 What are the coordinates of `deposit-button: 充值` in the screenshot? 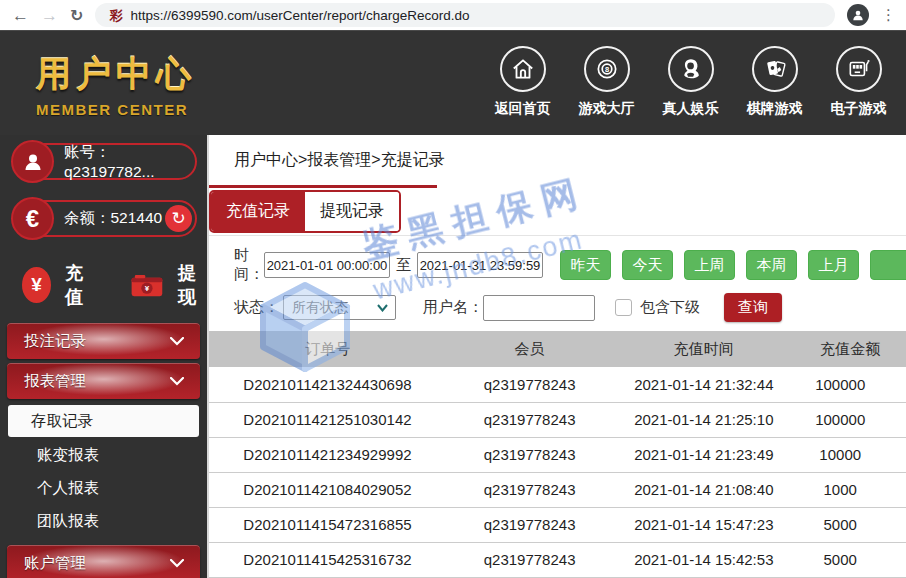 It's located at (80, 285).